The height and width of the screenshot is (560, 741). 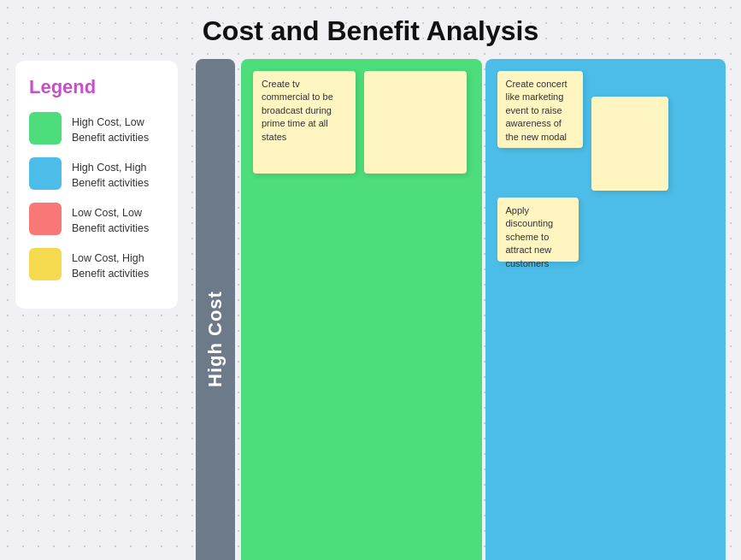 I want to click on legend-color-yellow, so click(x=45, y=264).